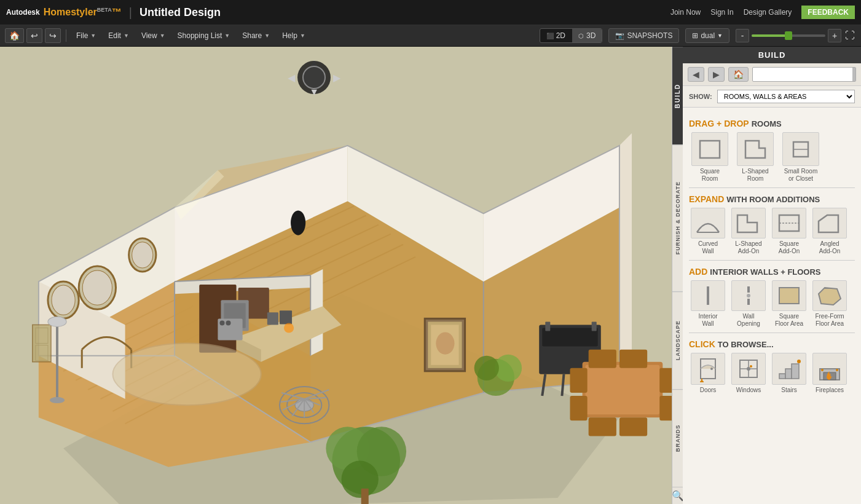 This screenshot has height=504, width=861. What do you see at coordinates (708, 304) in the screenshot?
I see `interior-wall-item: InteriorWall` at bounding box center [708, 304].